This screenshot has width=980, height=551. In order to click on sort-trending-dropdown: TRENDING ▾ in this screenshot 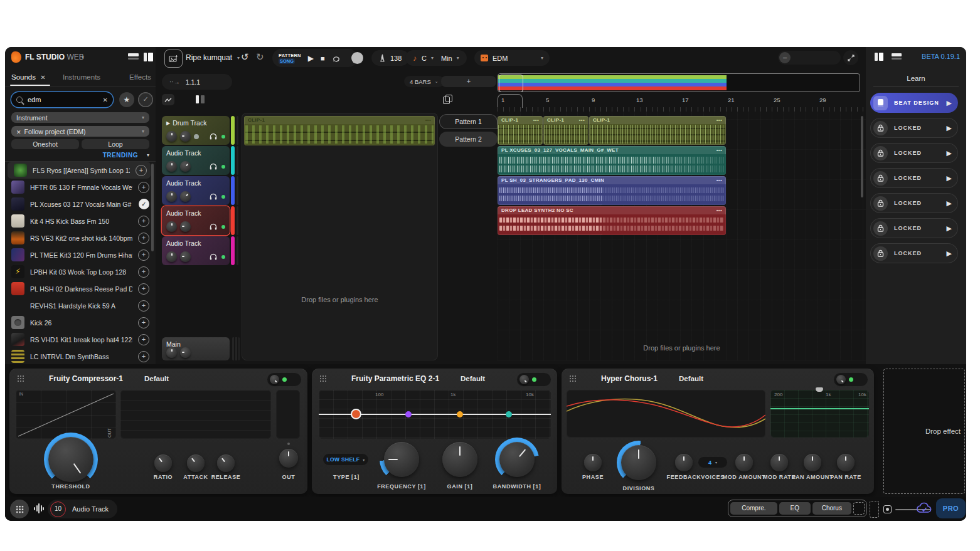, I will do `click(126, 155)`.